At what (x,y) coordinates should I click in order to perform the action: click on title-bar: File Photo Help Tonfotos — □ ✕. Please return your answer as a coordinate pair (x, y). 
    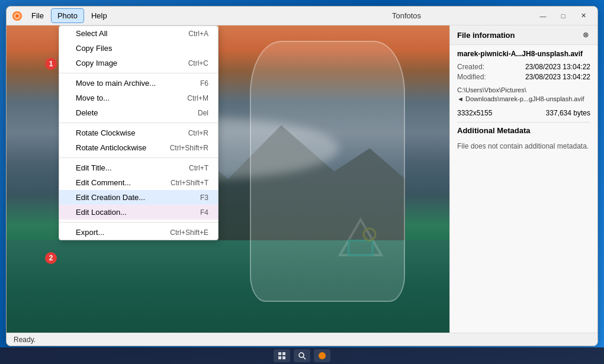
    Looking at the image, I should click on (302, 16).